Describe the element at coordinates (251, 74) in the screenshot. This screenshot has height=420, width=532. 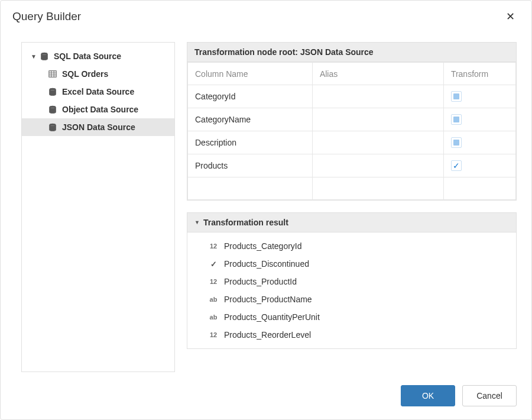
I see `col-header-name: Column Name` at that location.